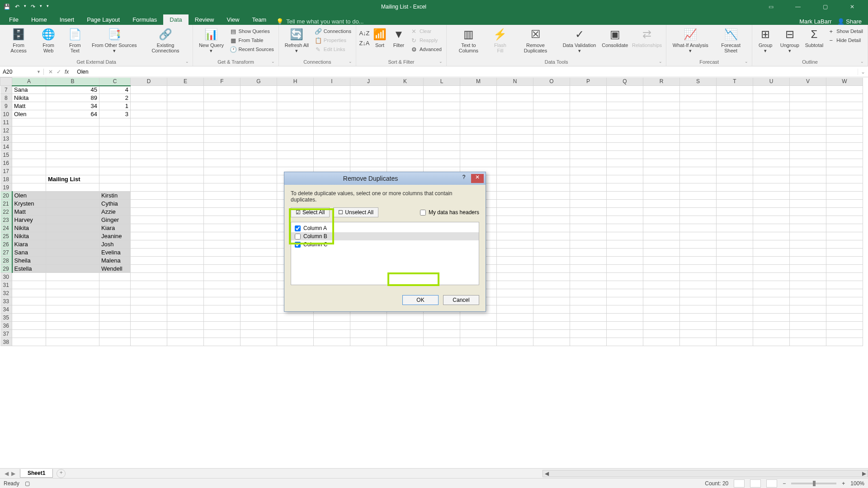 The width and height of the screenshot is (868, 488). I want to click on tell-me-search: 💡 Tell me what you want to do..., so click(320, 22).